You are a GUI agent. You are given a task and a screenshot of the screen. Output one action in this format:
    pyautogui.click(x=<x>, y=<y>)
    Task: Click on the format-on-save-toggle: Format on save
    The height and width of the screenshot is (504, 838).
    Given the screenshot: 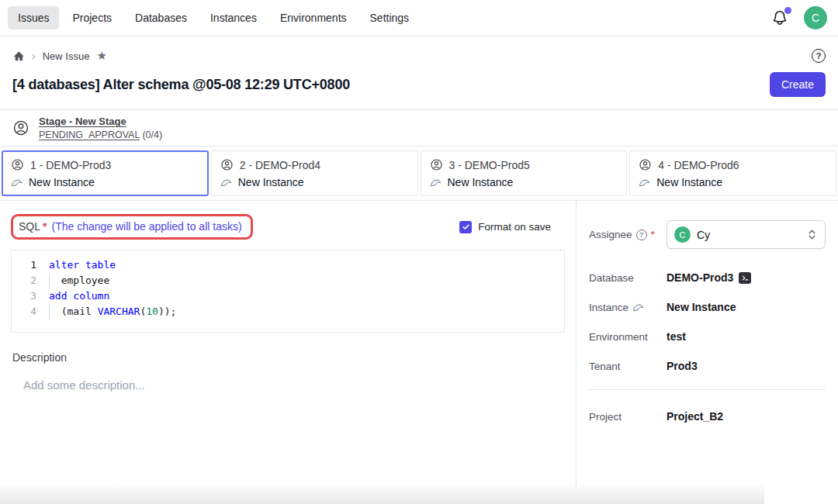 What is the action you would take?
    pyautogui.click(x=505, y=227)
    